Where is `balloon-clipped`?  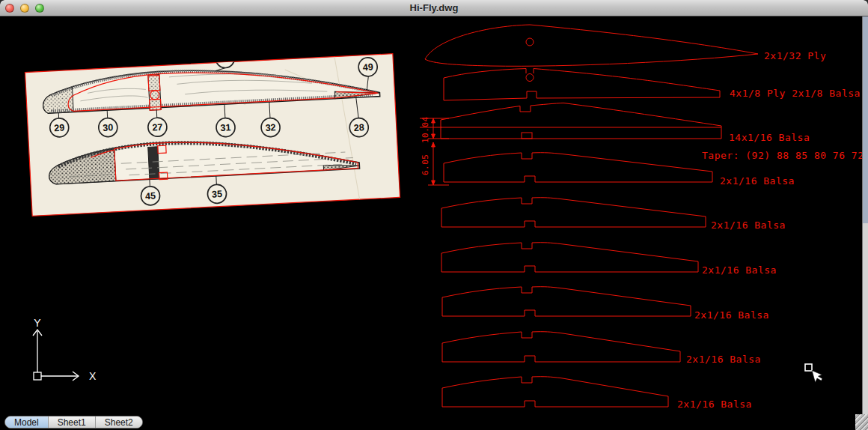 balloon-clipped is located at coordinates (225, 58).